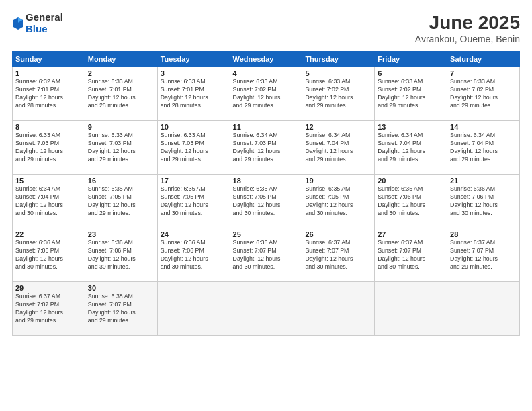  I want to click on header-monday: Monday, so click(121, 59).